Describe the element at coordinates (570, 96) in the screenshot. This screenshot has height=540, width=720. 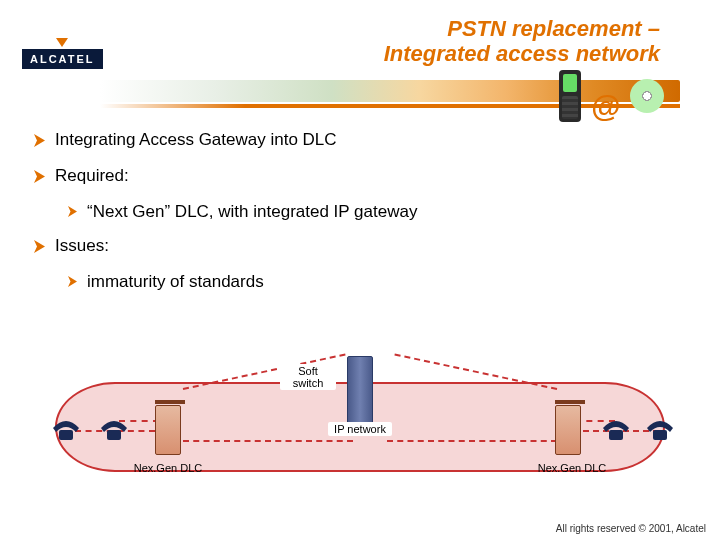
I see `mobile-phone-icon` at that location.